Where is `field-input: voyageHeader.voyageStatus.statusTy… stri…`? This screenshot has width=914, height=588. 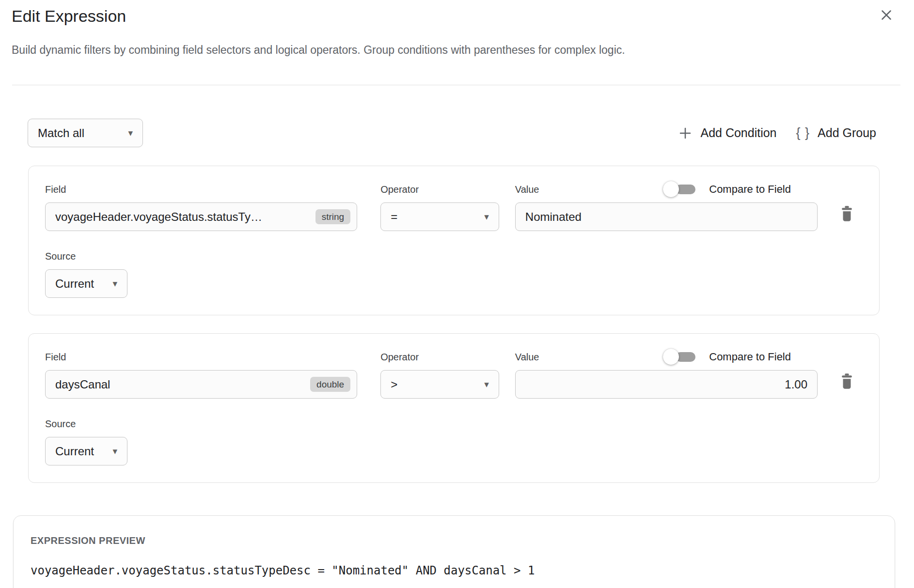 field-input: voyageHeader.voyageStatus.statusTy… stri… is located at coordinates (201, 217).